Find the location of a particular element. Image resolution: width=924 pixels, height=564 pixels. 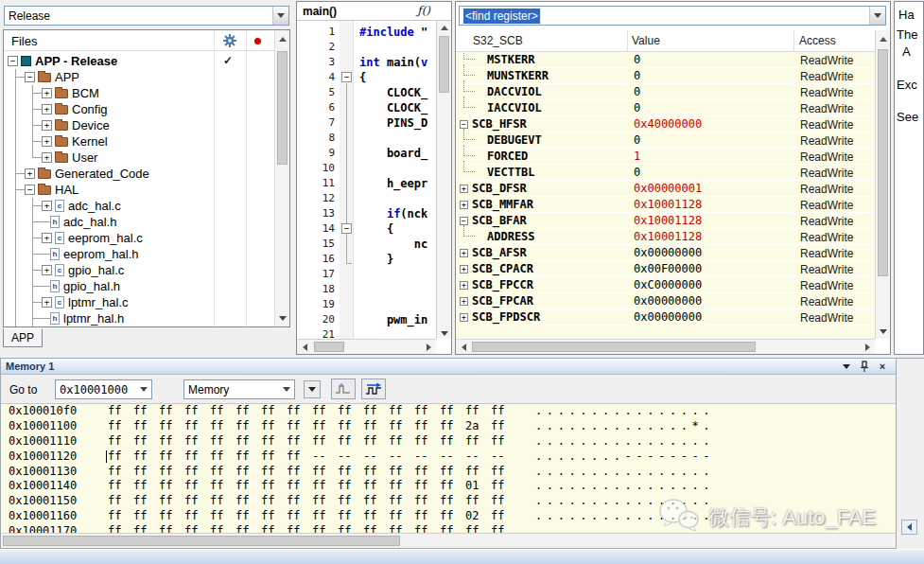

memory-row-0x10001130: 0x10001130ffffffffffffffffffffffffffffff… is located at coordinates (448, 472).